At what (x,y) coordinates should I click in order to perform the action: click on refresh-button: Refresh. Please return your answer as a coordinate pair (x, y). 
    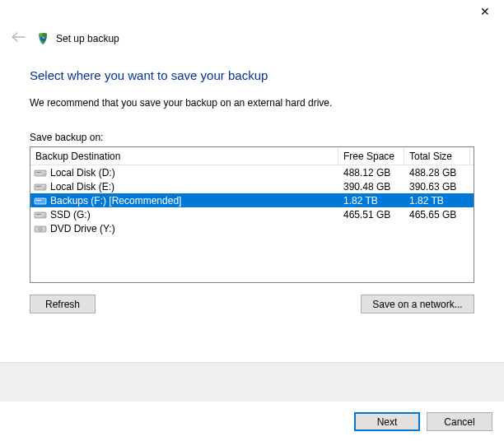
    Looking at the image, I should click on (63, 304).